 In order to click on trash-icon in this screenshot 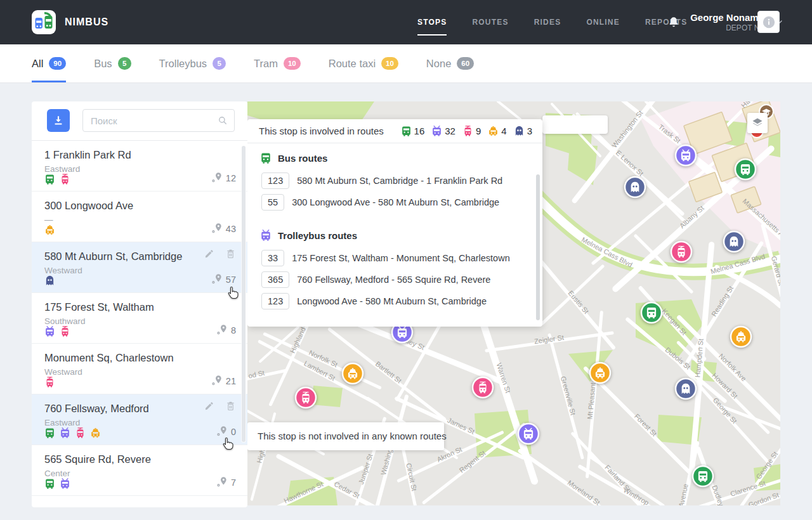, I will do `click(231, 406)`.